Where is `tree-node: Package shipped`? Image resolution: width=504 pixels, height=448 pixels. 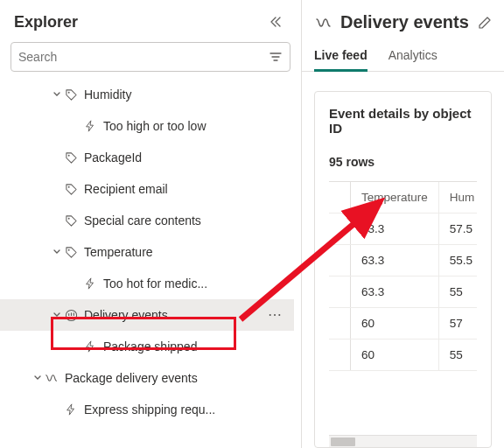 tree-node: Package shipped is located at coordinates (147, 346).